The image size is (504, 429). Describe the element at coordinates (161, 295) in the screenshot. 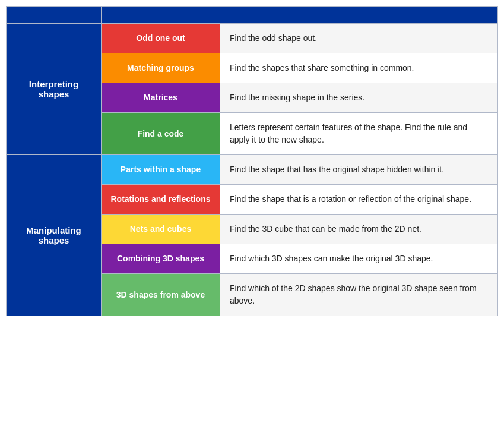

I see `question-type-cell: 3D shapes from above` at that location.